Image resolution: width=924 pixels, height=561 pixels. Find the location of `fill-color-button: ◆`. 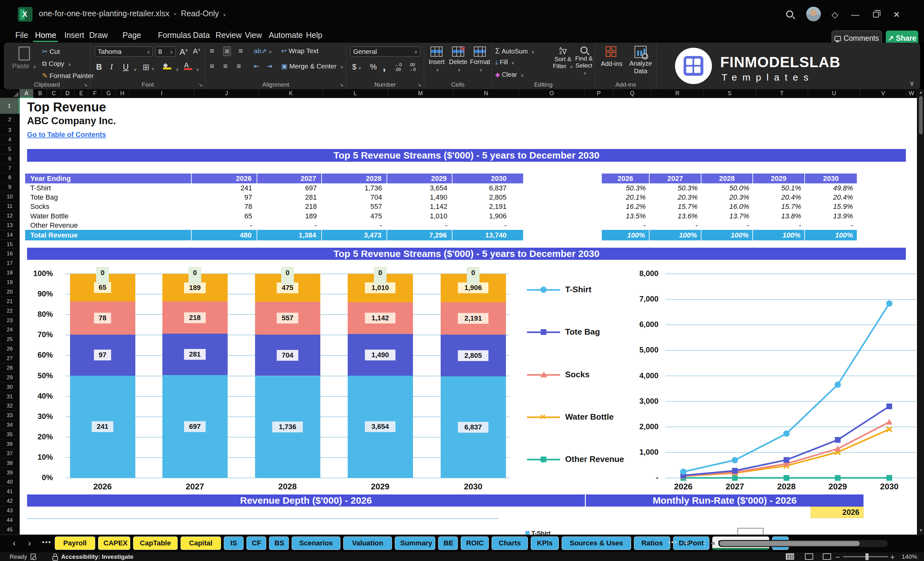

fill-color-button: ◆ is located at coordinates (167, 65).